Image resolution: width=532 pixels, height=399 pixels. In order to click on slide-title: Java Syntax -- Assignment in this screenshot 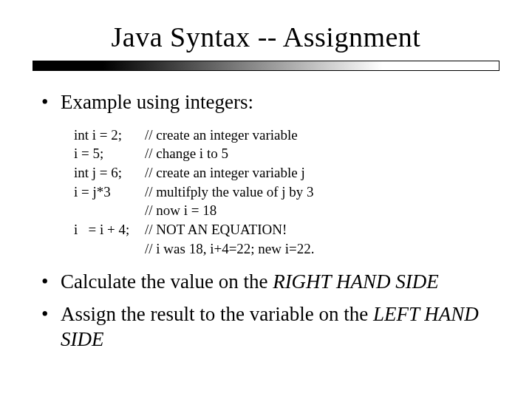, I will do `click(266, 37)`.